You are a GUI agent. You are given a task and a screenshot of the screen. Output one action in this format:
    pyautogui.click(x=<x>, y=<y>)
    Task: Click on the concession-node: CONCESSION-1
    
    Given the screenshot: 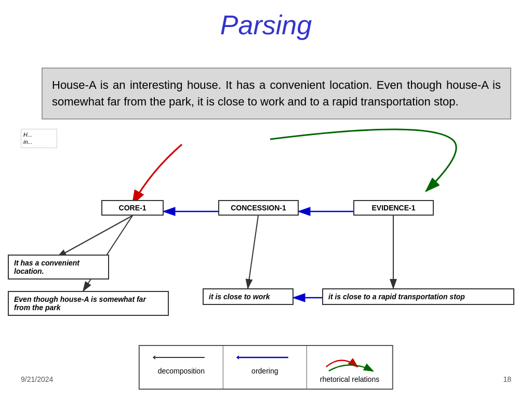 What is the action you would take?
    pyautogui.click(x=259, y=208)
    